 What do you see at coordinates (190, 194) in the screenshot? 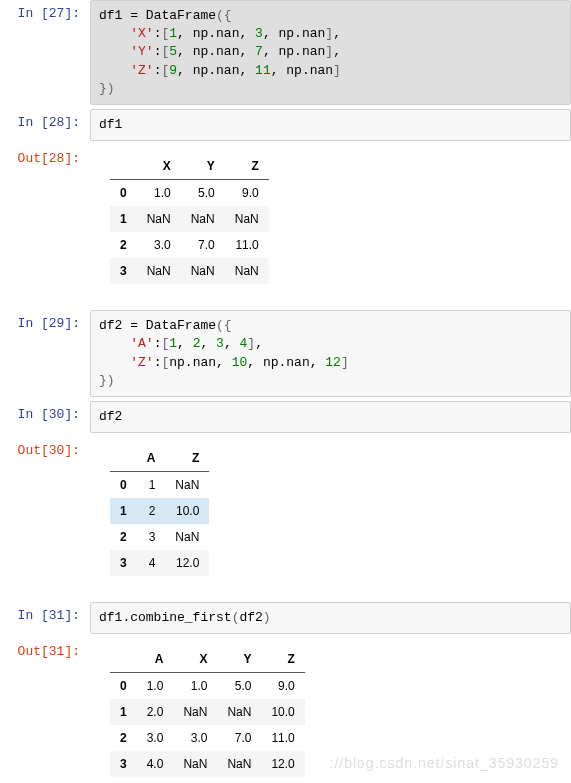
I see `table-row: 01.05.09.0` at bounding box center [190, 194].